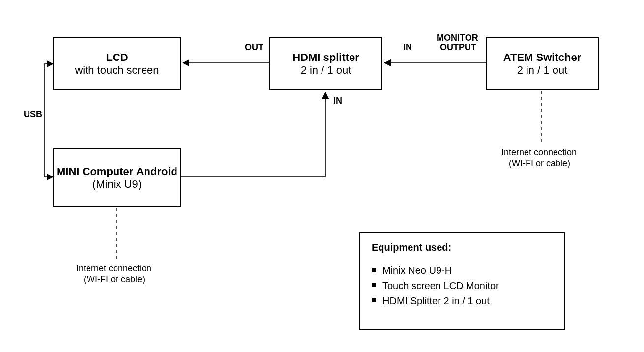 This screenshot has width=644, height=352. Describe the element at coordinates (539, 152) in the screenshot. I see `atem-internet-line1: Internet connection` at that location.